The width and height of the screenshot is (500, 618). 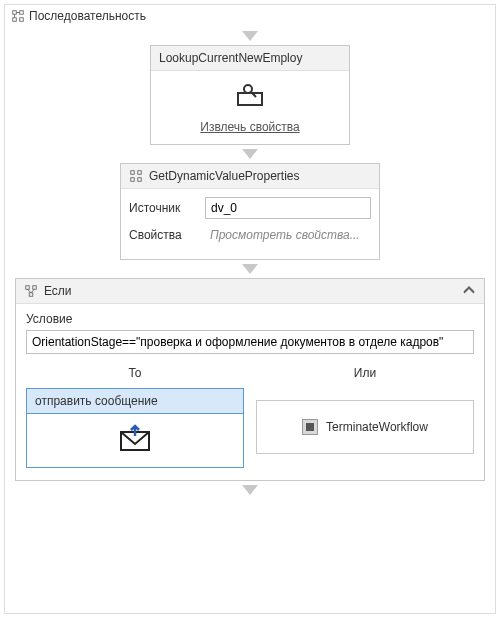 What do you see at coordinates (469, 291) in the screenshot?
I see `collapse-icon` at bounding box center [469, 291].